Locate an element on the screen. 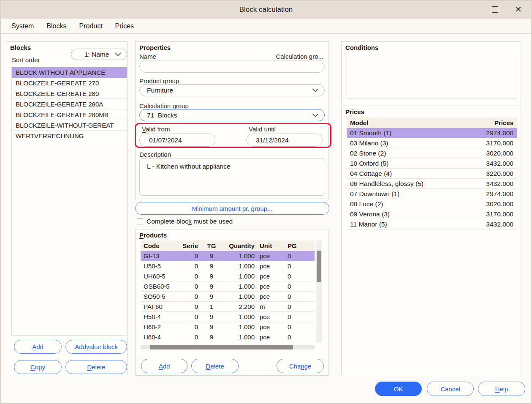 The height and width of the screenshot is (404, 532). model-cell: 10 Oxford (5) is located at coordinates (369, 163).